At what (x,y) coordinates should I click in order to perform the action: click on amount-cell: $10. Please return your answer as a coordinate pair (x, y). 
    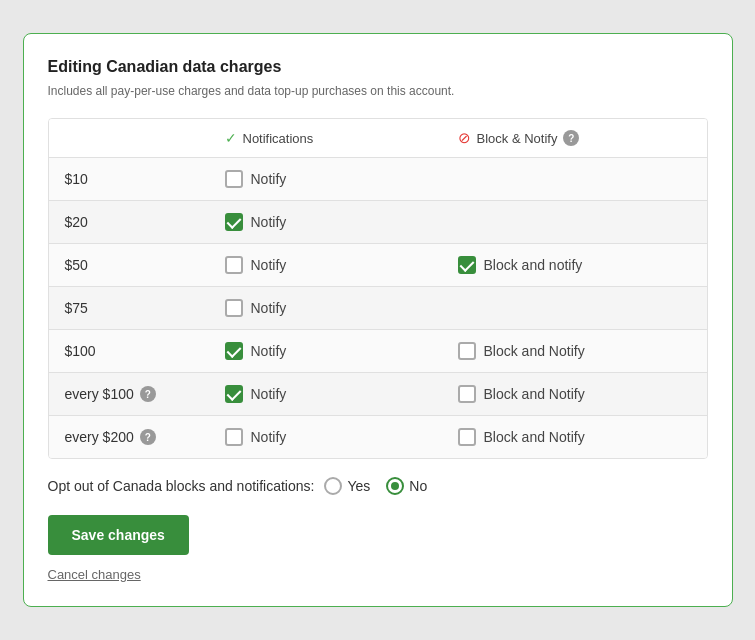
    Looking at the image, I should click on (145, 179).